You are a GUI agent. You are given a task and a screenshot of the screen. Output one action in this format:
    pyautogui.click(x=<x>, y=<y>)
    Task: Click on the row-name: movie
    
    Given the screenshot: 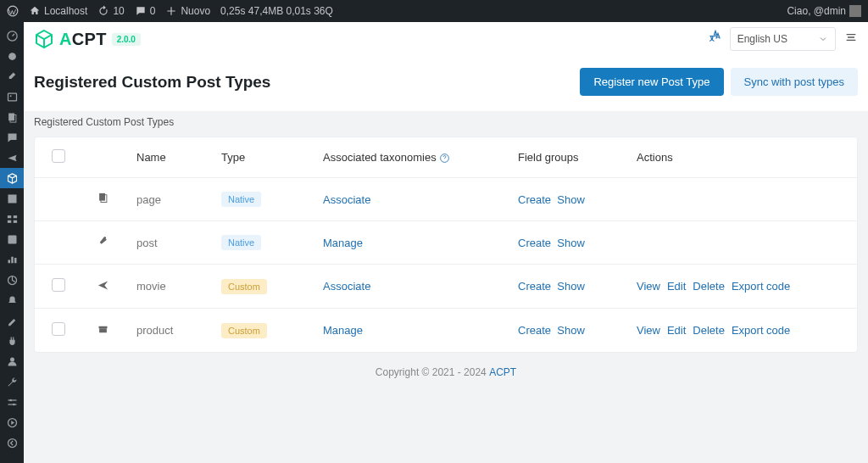 What is the action you would take?
    pyautogui.click(x=170, y=287)
    